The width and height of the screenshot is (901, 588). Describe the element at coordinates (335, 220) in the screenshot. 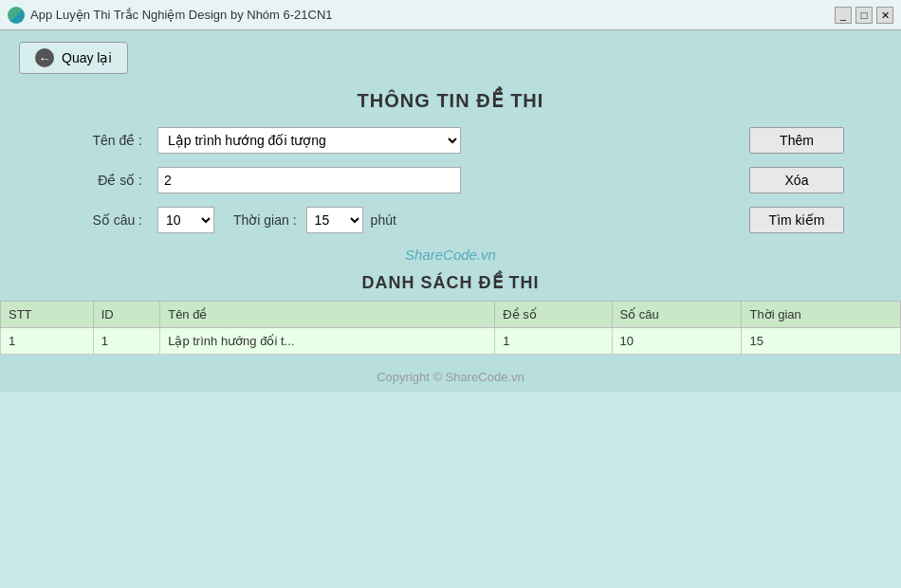

I see `thoi-gian-select: 10 15 20 25 30 45 60` at that location.